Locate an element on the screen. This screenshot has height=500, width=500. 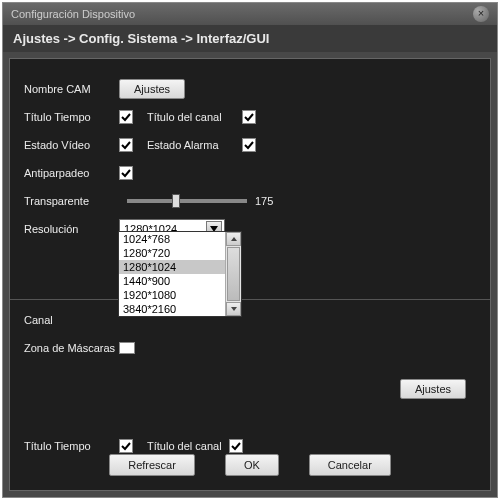
resolution-option-list: 1024*768 1280*720 1280*1024 1440*900 192… is located at coordinates (172, 274).